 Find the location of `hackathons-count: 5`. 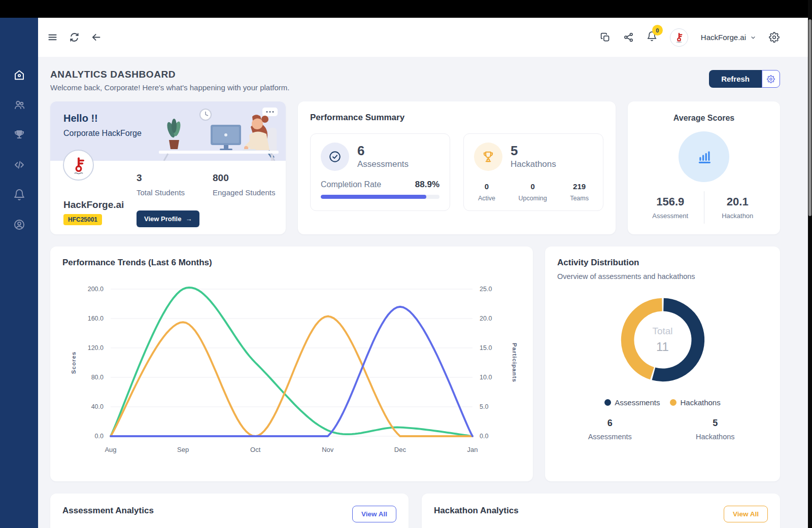

hackathons-count: 5 is located at coordinates (533, 151).